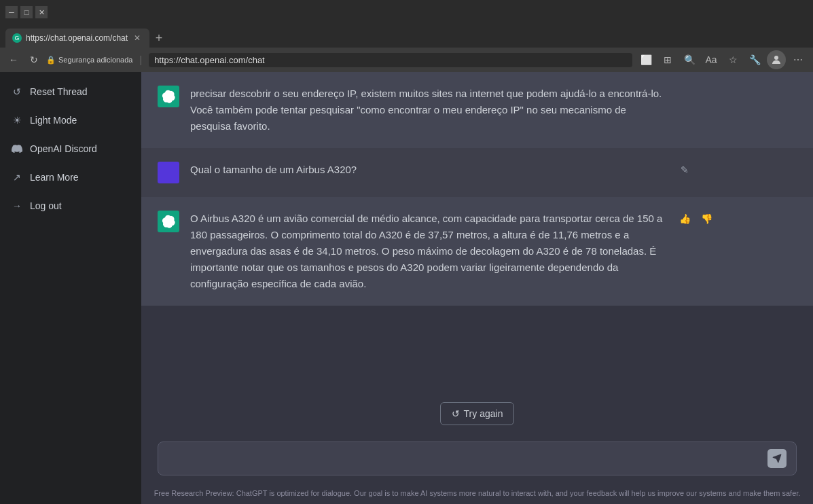 The width and height of the screenshot is (813, 504). What do you see at coordinates (391, 60) in the screenshot?
I see `url-input` at bounding box center [391, 60].